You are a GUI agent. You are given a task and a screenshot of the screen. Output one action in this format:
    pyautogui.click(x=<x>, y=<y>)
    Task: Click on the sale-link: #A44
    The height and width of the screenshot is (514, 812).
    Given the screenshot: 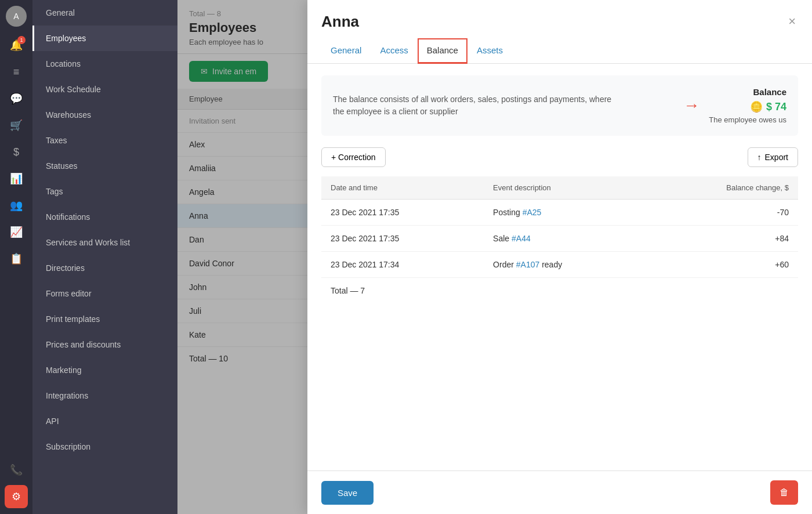 What is the action you would take?
    pyautogui.click(x=521, y=238)
    